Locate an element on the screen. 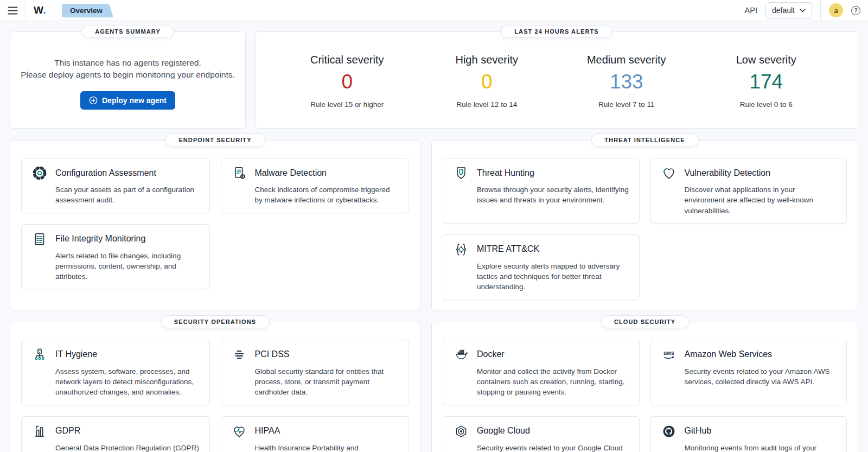 Image resolution: width=868 pixels, height=452 pixels. panel-agents-summary: AGENTS SUMMARY This instance has no agen… is located at coordinates (128, 80).